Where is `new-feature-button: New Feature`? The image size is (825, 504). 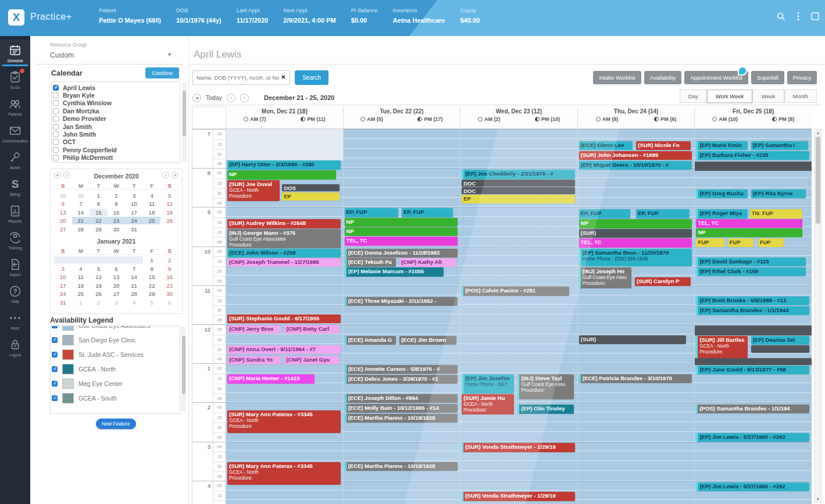 new-feature-button: New Feature is located at coordinates (116, 424).